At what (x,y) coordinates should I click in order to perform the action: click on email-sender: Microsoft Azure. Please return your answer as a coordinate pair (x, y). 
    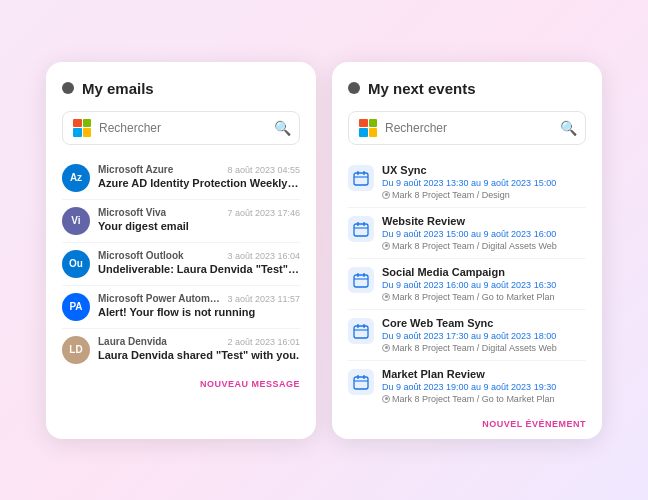
    Looking at the image, I should click on (136, 170).